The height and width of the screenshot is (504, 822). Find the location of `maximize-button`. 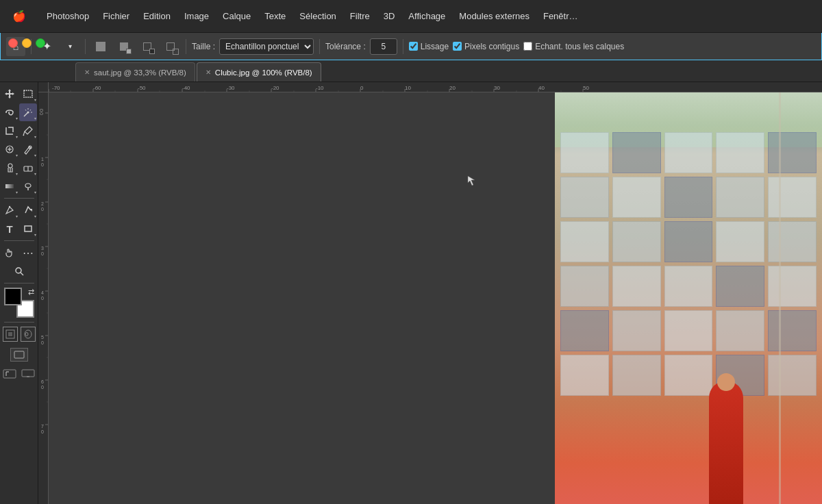

maximize-button is located at coordinates (40, 43).